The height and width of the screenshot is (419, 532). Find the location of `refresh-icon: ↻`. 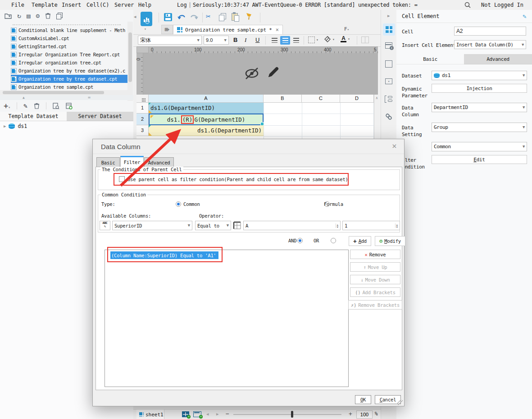

refresh-icon: ↻ is located at coordinates (19, 16).